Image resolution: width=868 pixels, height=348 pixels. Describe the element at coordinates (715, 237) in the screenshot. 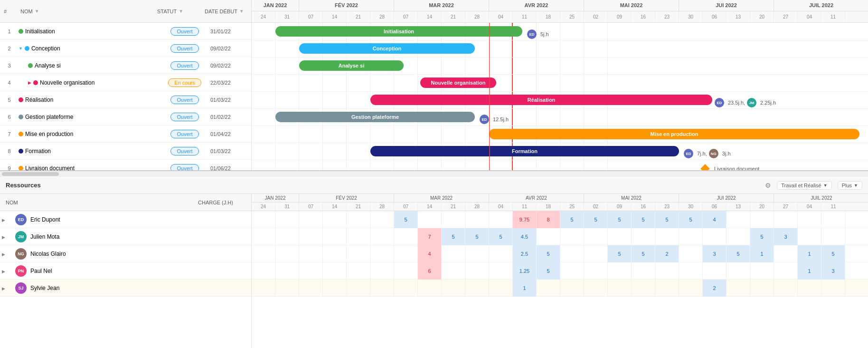

I see `julien-w19` at that location.